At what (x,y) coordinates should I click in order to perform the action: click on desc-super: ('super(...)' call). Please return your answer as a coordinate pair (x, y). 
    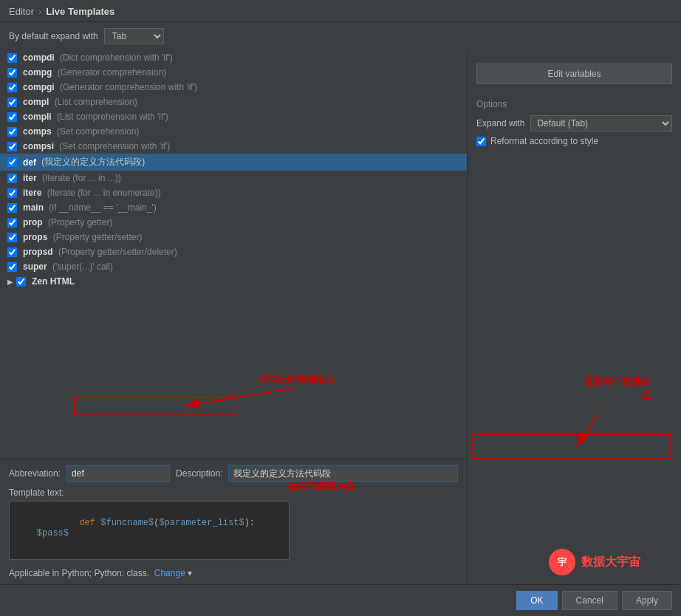
    Looking at the image, I should click on (81, 267).